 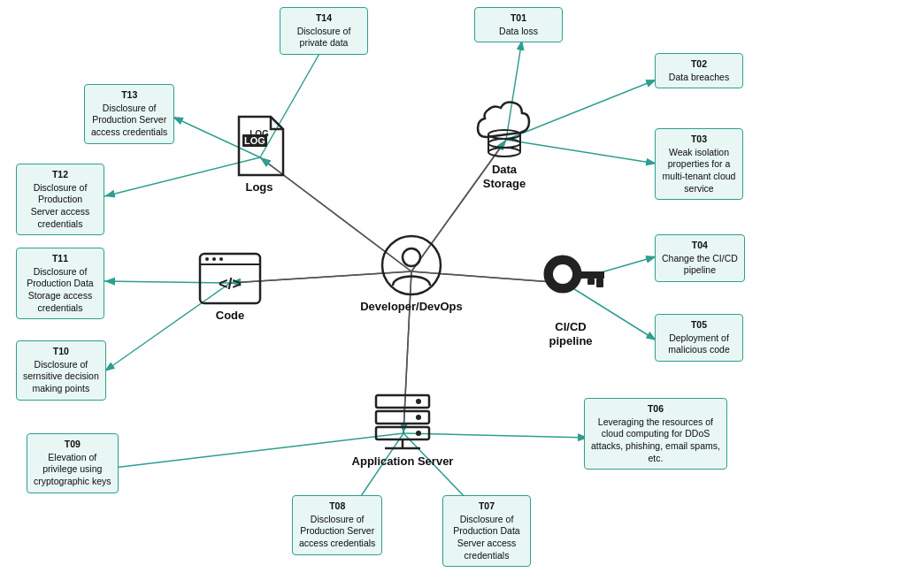 I want to click on logs-label: Logs, so click(x=258, y=187).